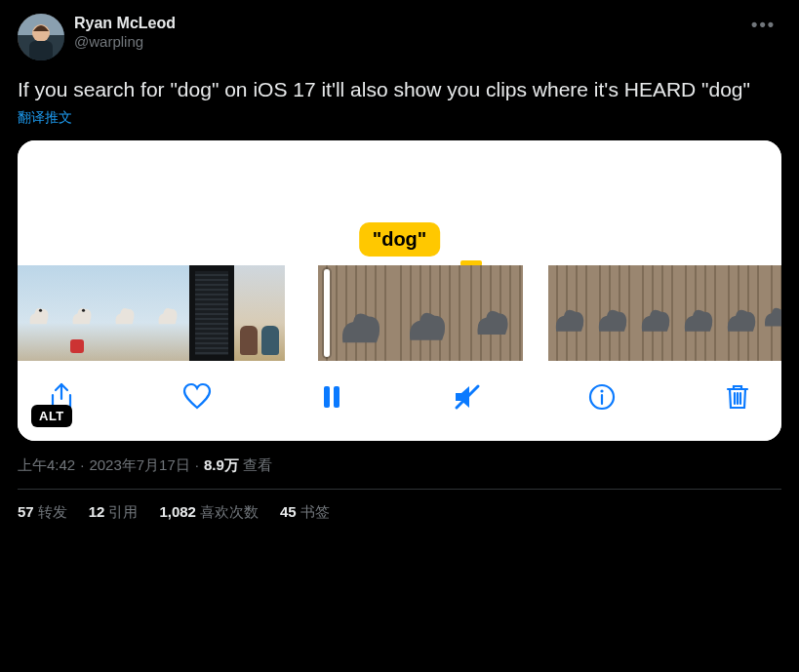  Describe the element at coordinates (410, 23) in the screenshot. I see `display-name: Ryan McLeod` at that location.